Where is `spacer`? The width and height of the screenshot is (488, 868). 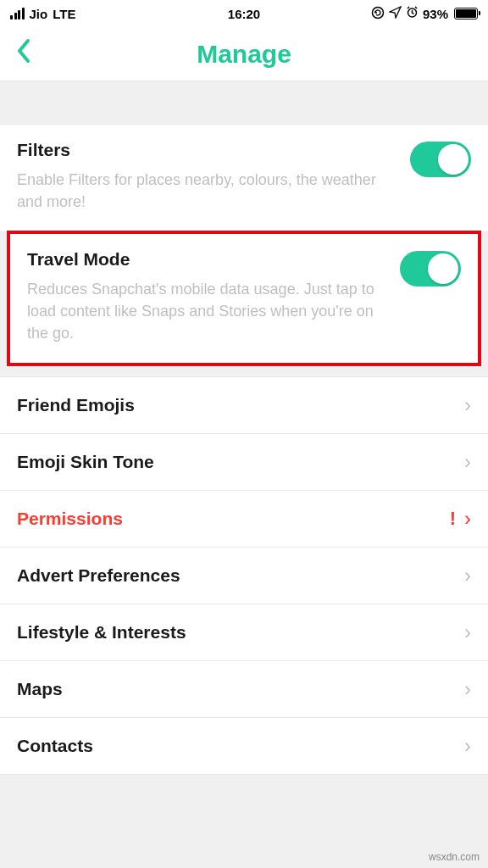 spacer is located at coordinates (244, 103).